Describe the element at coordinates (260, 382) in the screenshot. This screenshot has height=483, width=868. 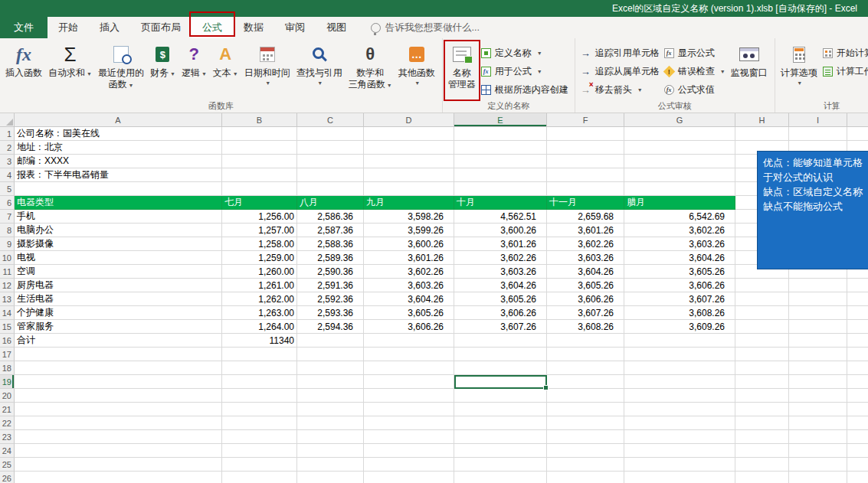
I see `cell-B19` at that location.